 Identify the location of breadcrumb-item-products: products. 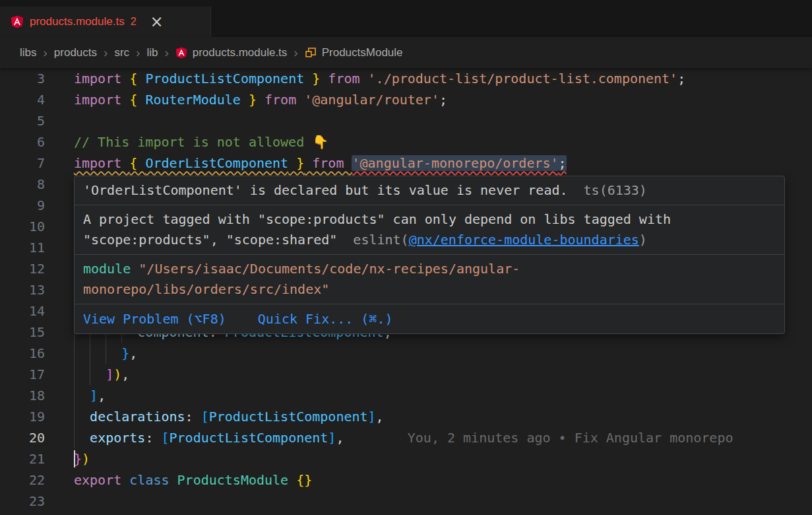
(75, 53).